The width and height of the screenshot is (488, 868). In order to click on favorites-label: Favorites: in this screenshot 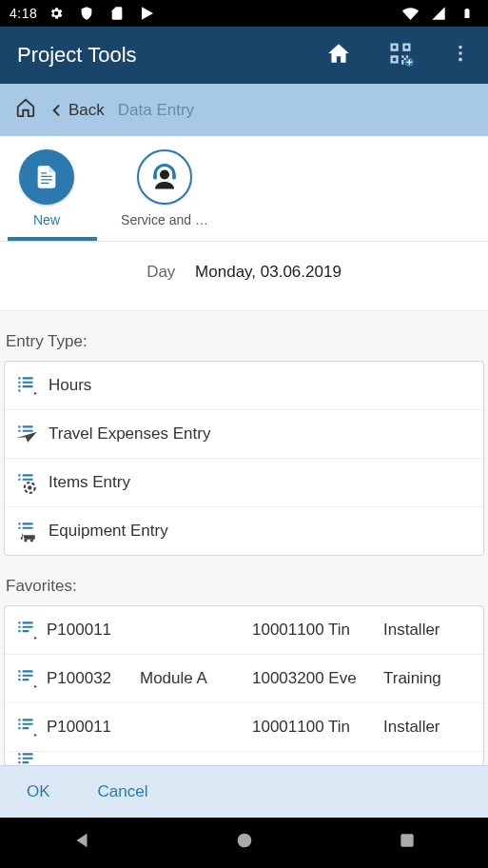, I will do `click(244, 581)`.